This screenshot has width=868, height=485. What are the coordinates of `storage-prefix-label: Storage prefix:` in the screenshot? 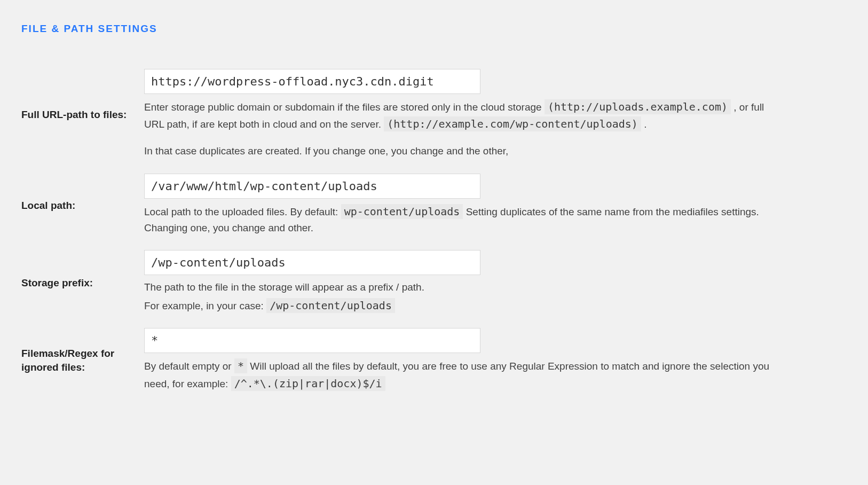 It's located at (80, 283).